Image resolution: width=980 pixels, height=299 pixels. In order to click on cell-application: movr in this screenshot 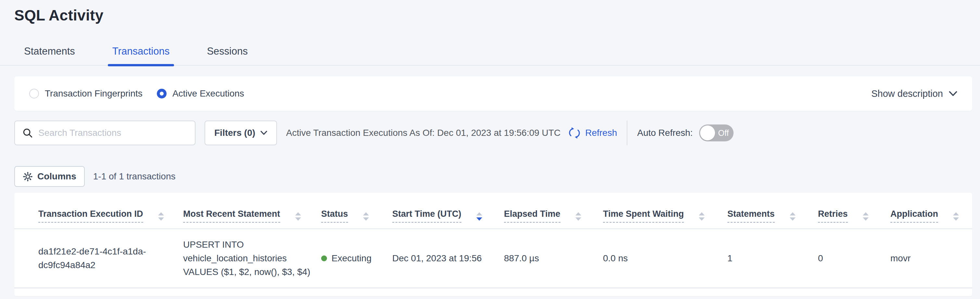, I will do `click(928, 258)`.